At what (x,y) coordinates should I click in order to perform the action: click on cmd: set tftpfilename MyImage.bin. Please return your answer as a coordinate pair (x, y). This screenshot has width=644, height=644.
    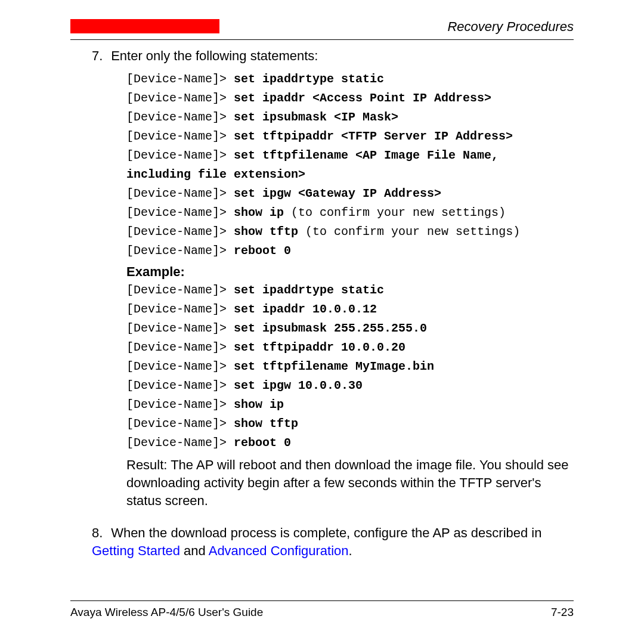
    Looking at the image, I should click on (334, 366).